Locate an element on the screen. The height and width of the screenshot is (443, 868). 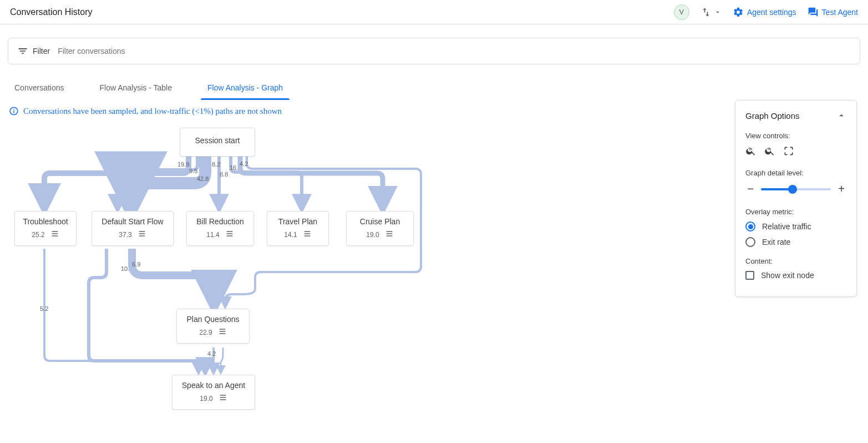
node-bill-reduction: Bill Reduction 11.4 is located at coordinates (220, 229).